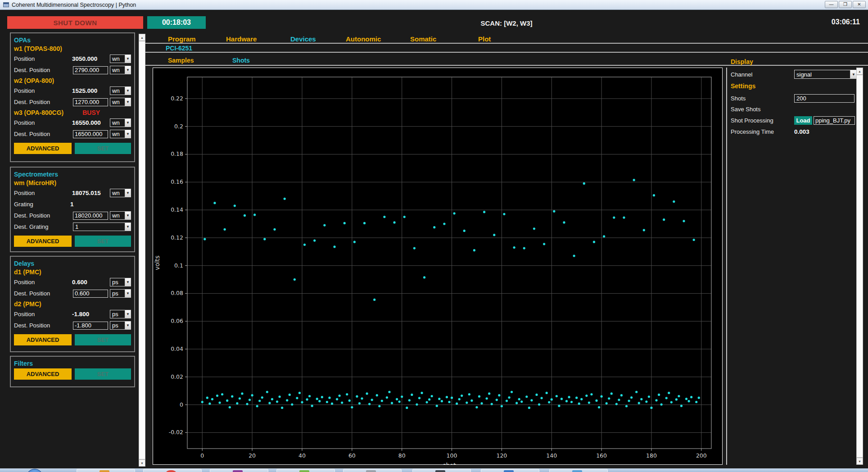 The height and width of the screenshot is (472, 868). What do you see at coordinates (43, 241) in the screenshot?
I see `spectrometers-advanced-button: ADVANCED` at bounding box center [43, 241].